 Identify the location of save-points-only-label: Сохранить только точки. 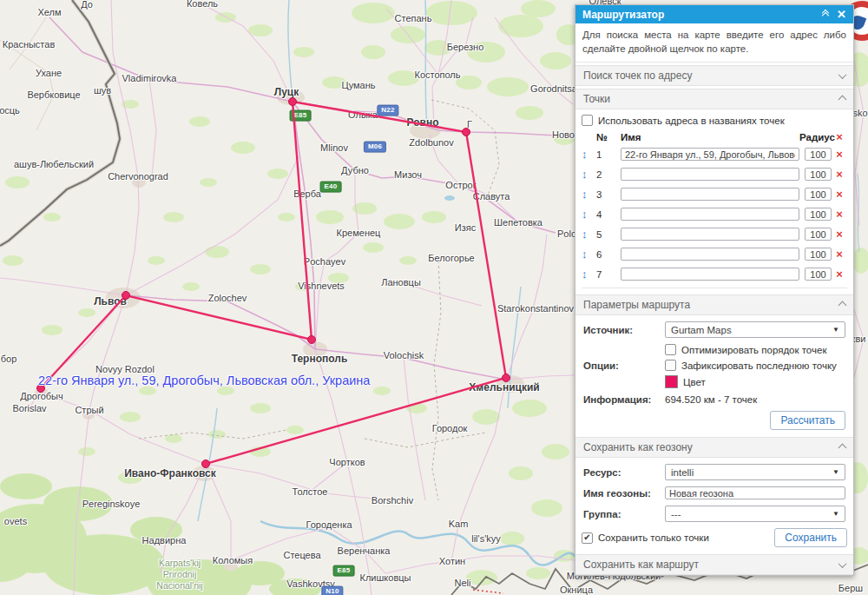
(686, 538).